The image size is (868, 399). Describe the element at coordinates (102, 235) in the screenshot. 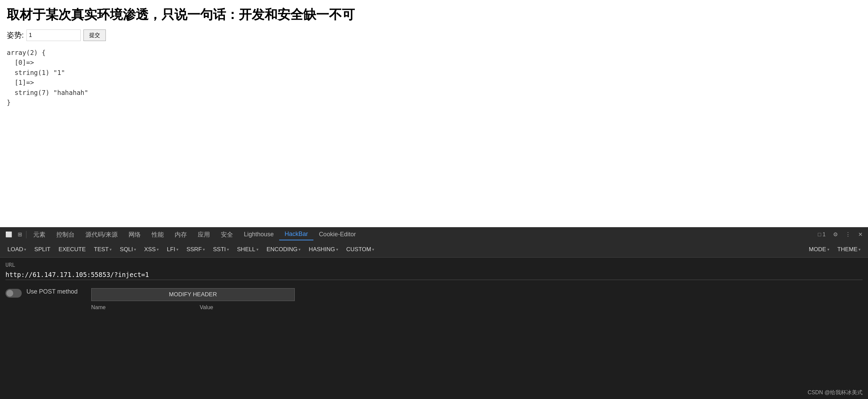

I see `tab-sources: 源代码/来源` at that location.